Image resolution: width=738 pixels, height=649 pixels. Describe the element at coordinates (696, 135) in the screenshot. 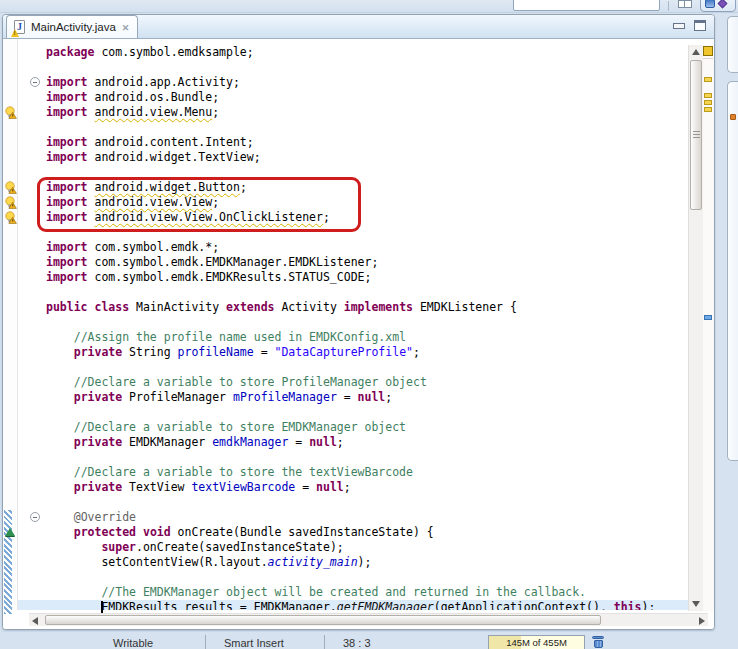

I see `vertical-scroll-thumb` at that location.